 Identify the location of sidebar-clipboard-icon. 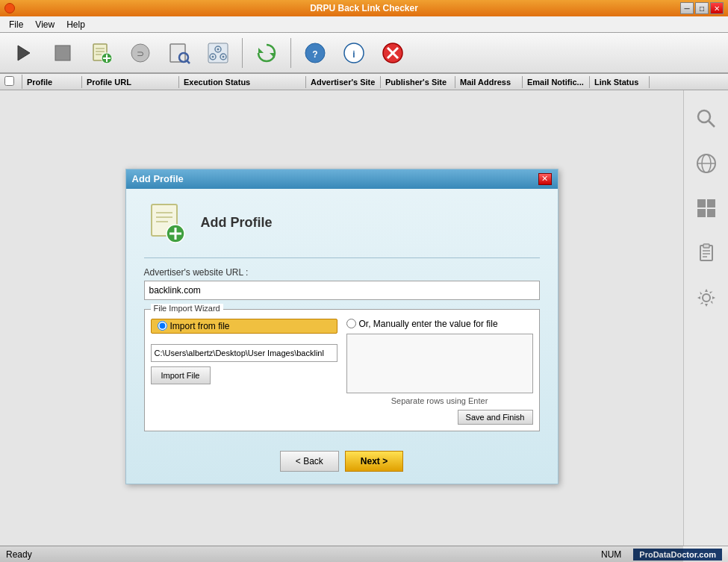
(706, 253).